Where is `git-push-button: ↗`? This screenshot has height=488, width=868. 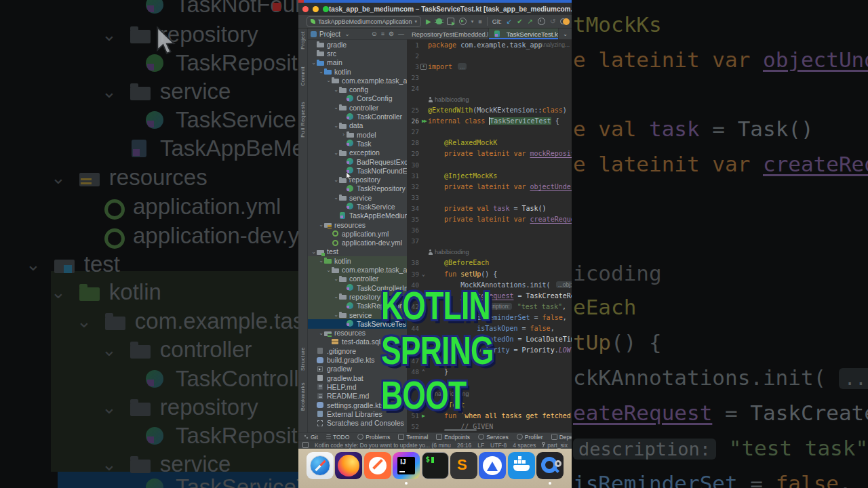 git-push-button: ↗ is located at coordinates (530, 22).